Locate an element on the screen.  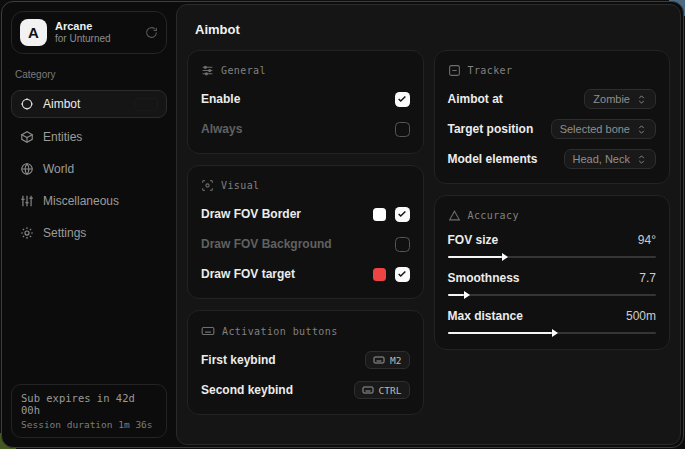
globe-icon is located at coordinates (27, 169).